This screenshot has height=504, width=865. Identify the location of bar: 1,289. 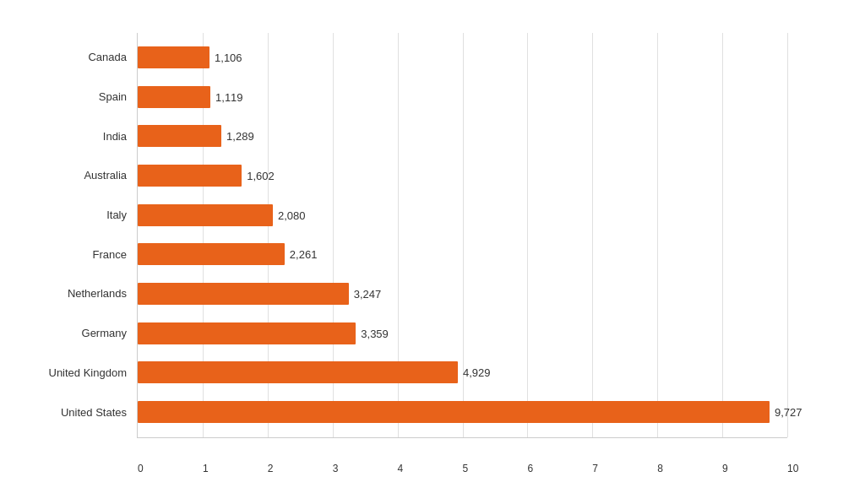
(179, 136).